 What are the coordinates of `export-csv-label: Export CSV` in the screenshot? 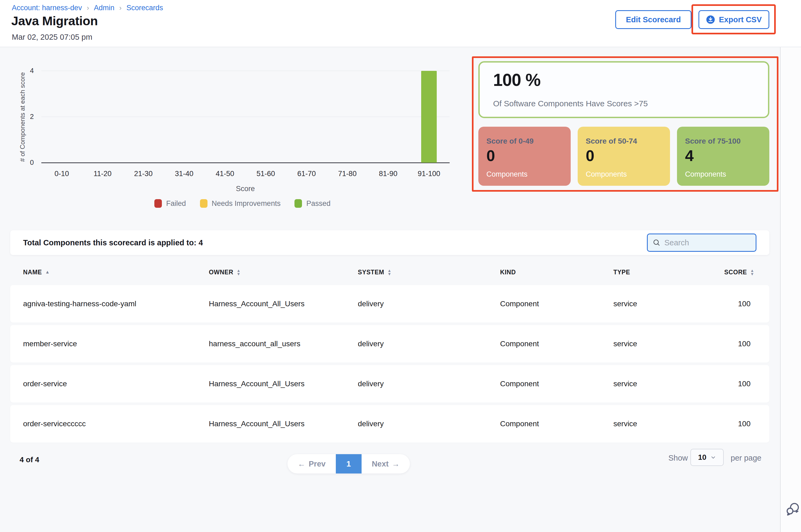 It's located at (740, 20).